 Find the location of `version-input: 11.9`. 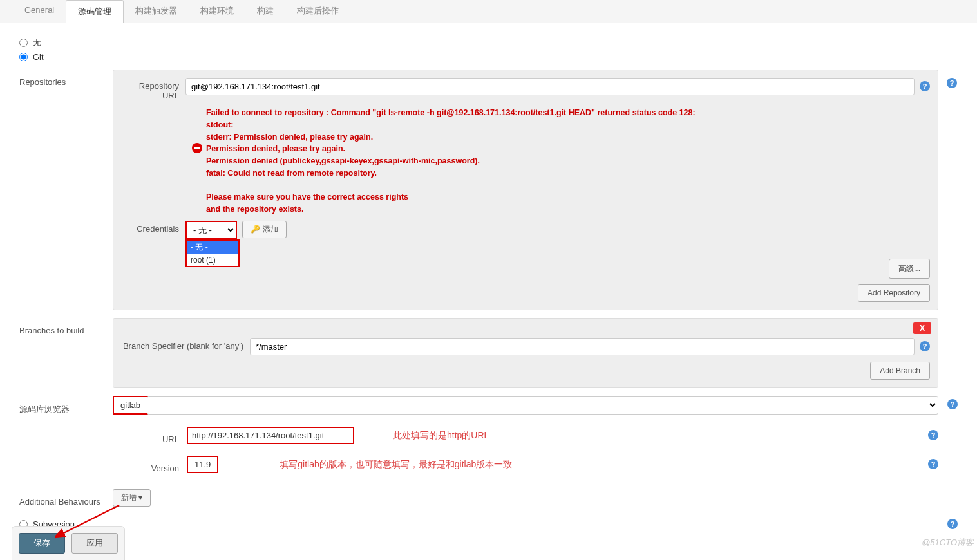

version-input: 11.9 is located at coordinates (202, 465).